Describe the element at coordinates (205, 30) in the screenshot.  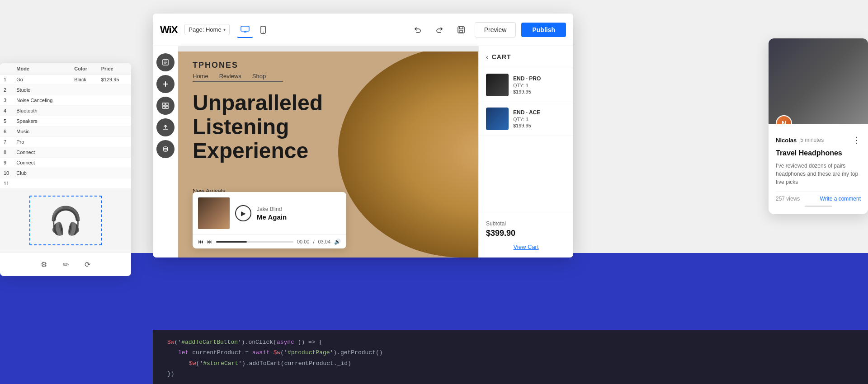
I see `page-label: Page: Home` at that location.